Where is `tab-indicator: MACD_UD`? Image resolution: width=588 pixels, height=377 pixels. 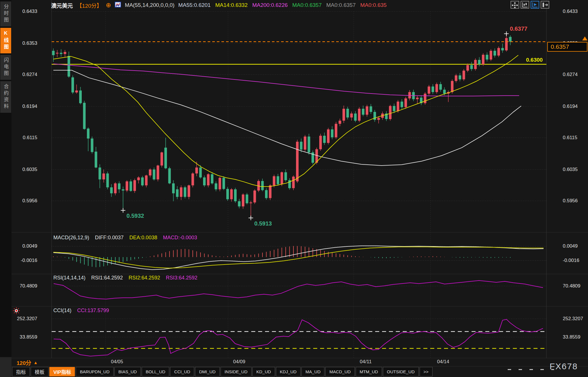 tab-indicator: MACD_UD is located at coordinates (340, 372).